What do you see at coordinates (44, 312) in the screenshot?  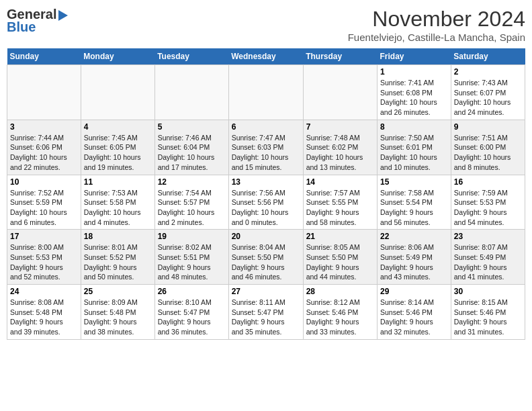 I see `calendar-cell: 24Sunrise: 8:08 AM Sunset: 5:48 PM Dayli…` at bounding box center [44, 312].